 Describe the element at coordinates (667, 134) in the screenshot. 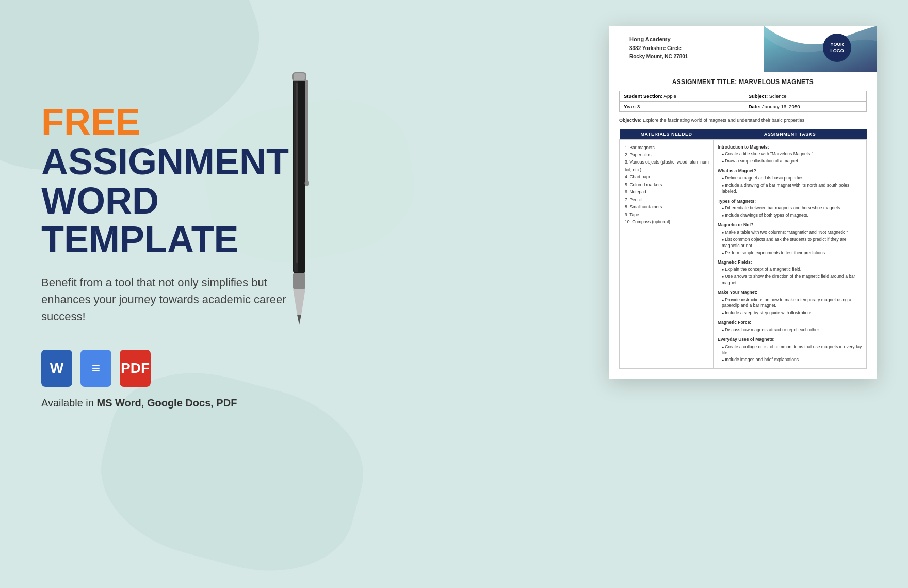

I see `materials-header: MATERIALS NEEDED` at that location.